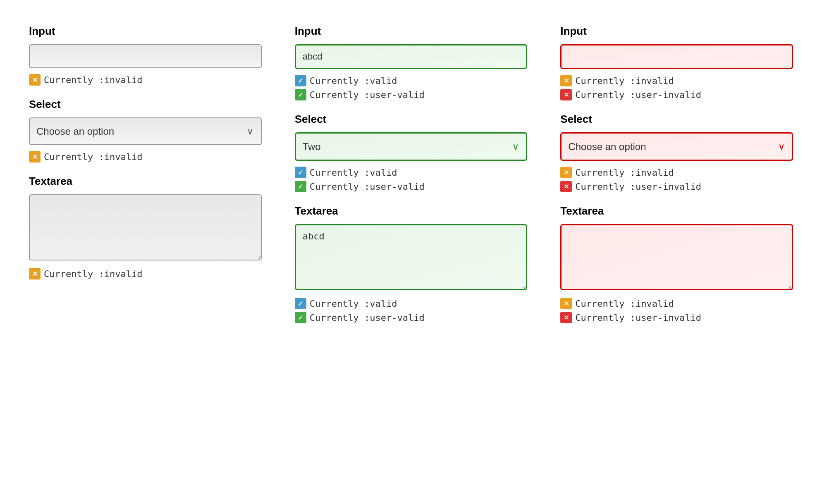 Image resolution: width=822 pixels, height=504 pixels. What do you see at coordinates (411, 88) in the screenshot?
I see `status-list-input-valid: ✓Currently :valid✓Currently :user-valid` at bounding box center [411, 88].